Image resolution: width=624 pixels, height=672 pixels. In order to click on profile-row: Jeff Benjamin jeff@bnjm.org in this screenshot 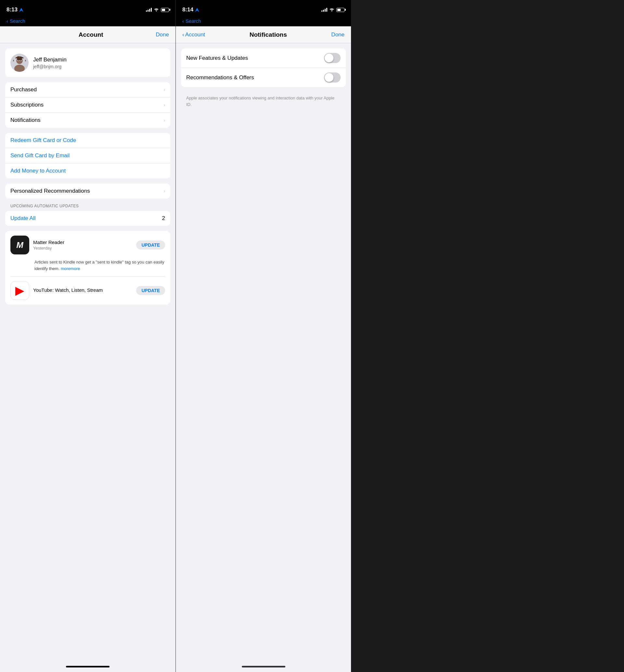, I will do `click(88, 63)`.